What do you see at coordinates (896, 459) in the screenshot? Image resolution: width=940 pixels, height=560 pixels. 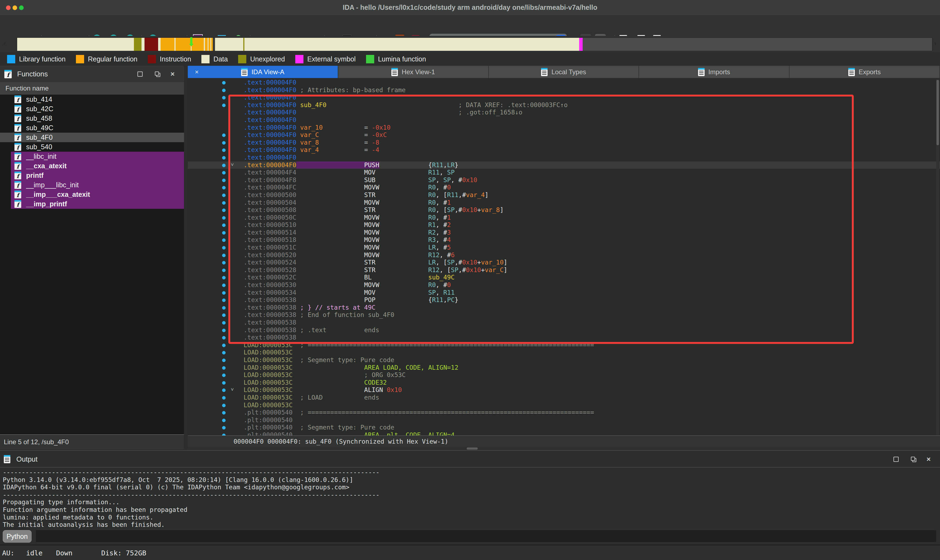 I see `maximize-output-icon` at bounding box center [896, 459].